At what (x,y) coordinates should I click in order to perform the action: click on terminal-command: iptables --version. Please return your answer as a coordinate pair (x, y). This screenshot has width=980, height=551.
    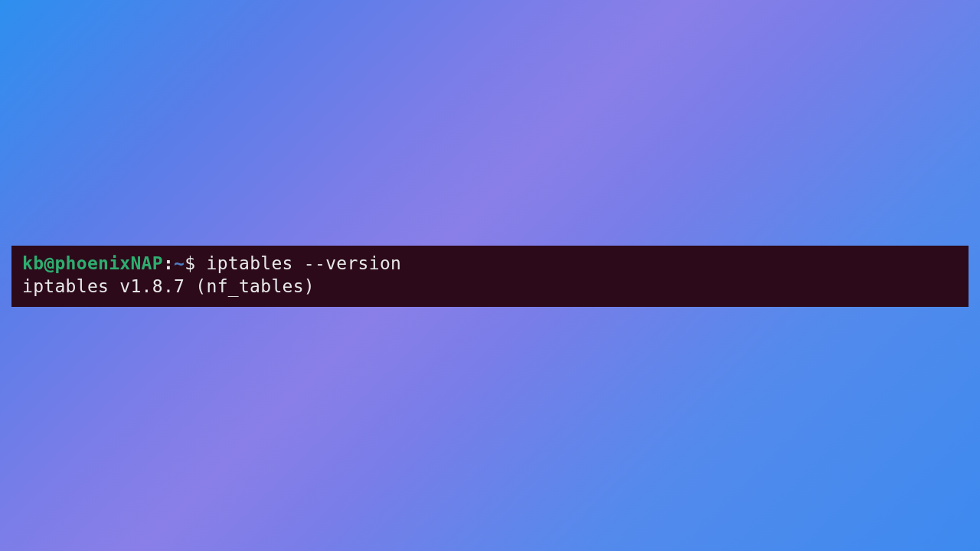
    Looking at the image, I should click on (299, 263).